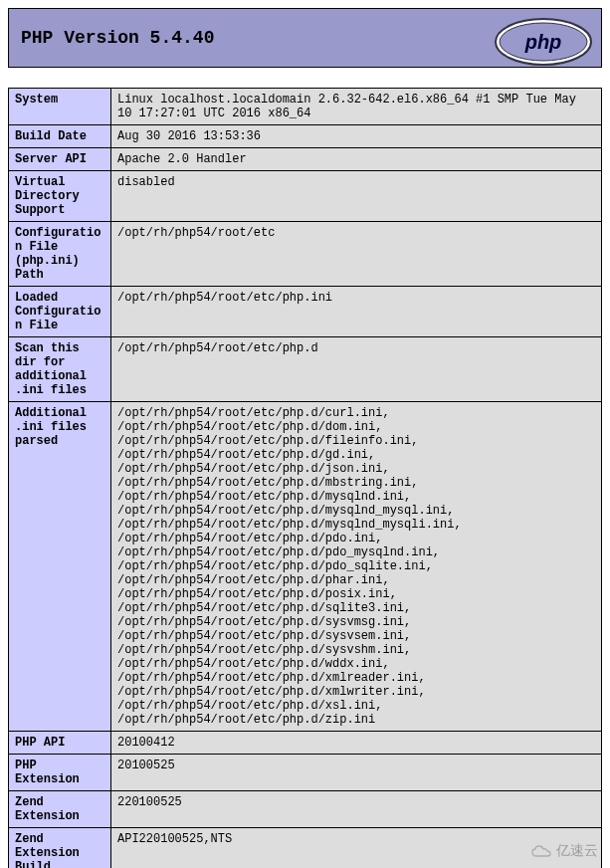  What do you see at coordinates (60, 197) in the screenshot?
I see `row-key: Virtual Directory Support` at bounding box center [60, 197].